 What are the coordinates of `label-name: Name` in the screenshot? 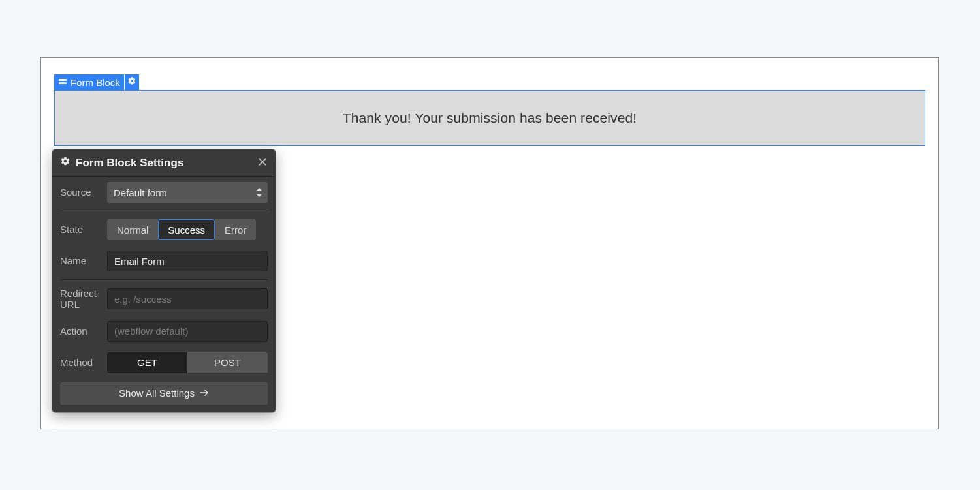 It's located at (84, 261).